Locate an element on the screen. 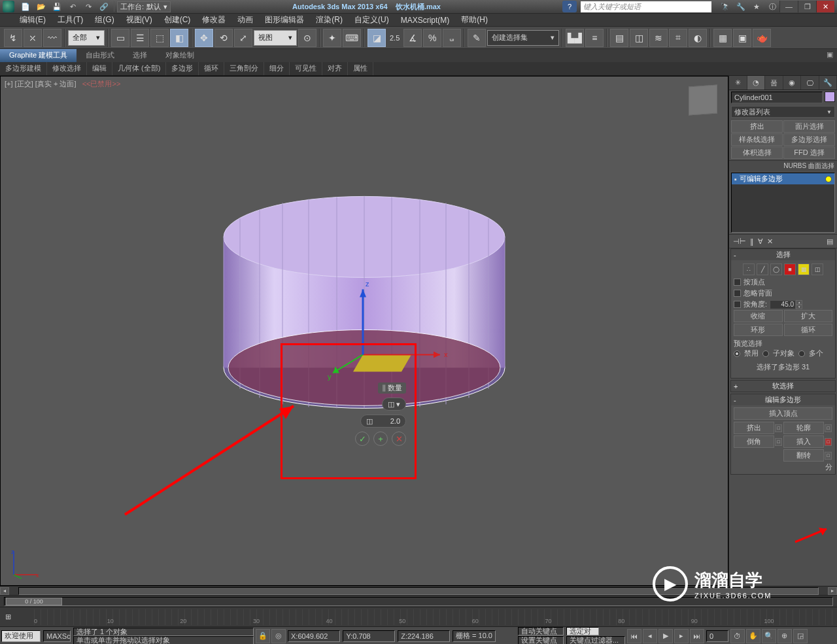  menu-grapheditors: 图形编辑器 is located at coordinates (284, 20).